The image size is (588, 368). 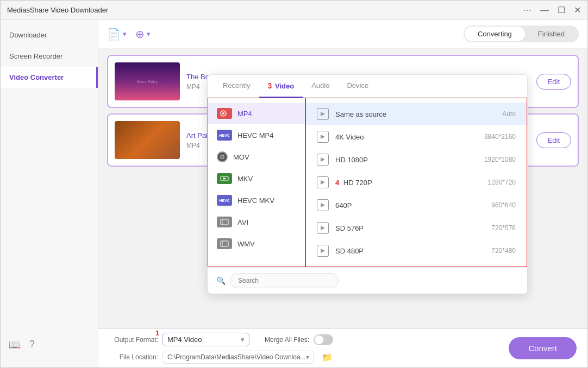 I want to click on folder-icon-button: 📁, so click(x=327, y=357).